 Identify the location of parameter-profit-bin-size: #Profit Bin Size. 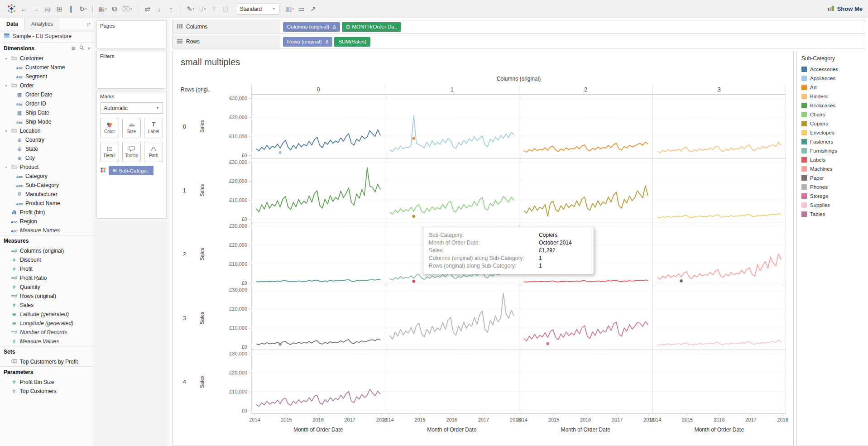
(47, 382).